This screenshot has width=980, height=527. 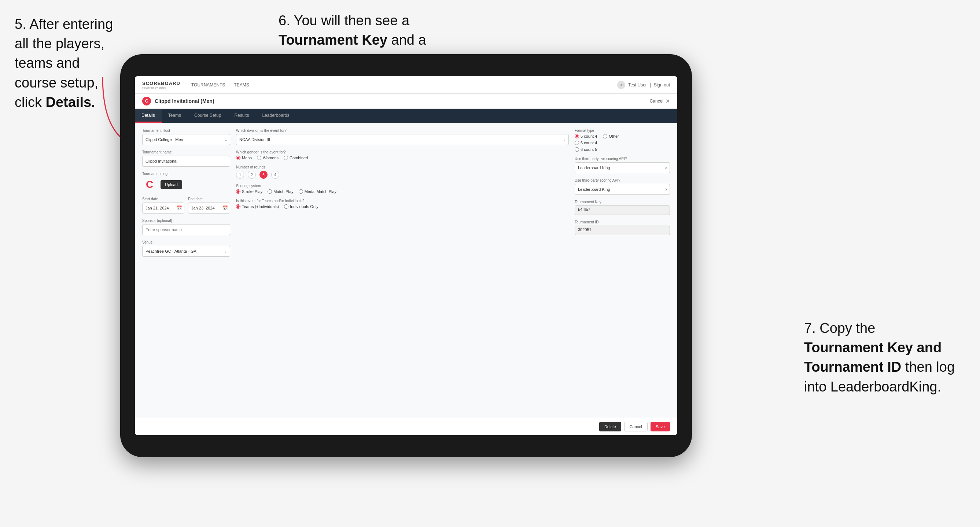 I want to click on round-selector: 1 2 3 4, so click(x=402, y=175).